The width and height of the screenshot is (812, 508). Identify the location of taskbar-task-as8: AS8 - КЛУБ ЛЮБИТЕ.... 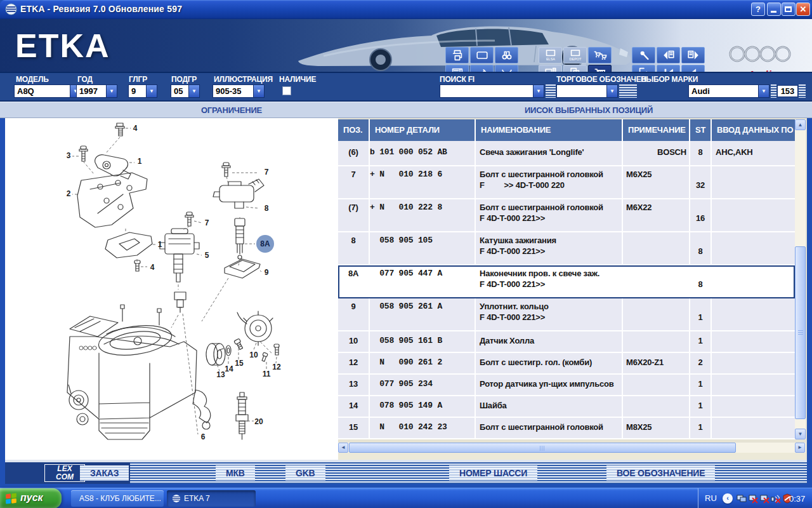
(117, 498).